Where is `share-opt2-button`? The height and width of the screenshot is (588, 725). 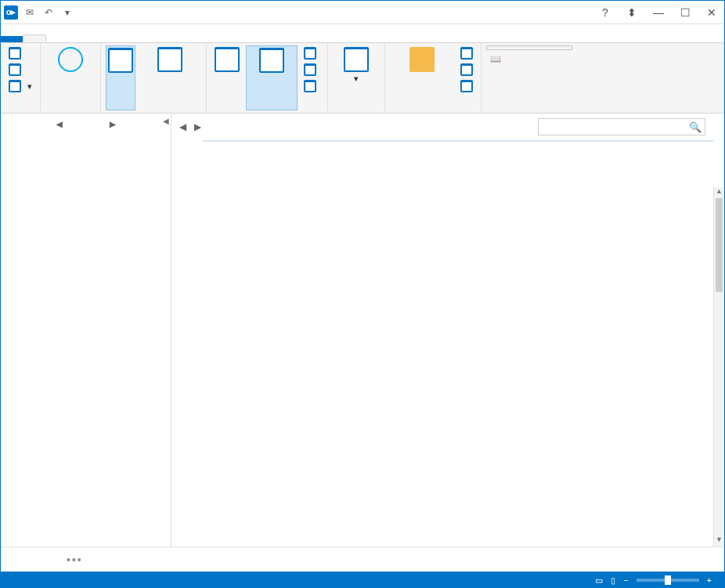
share-opt2-button is located at coordinates (467, 70).